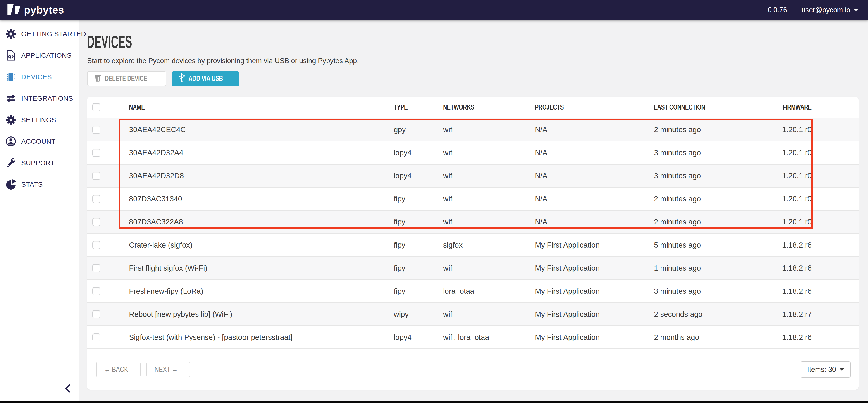  What do you see at coordinates (39, 55) in the screenshot?
I see `sidebar-item-applications: APPLICATIONS` at bounding box center [39, 55].